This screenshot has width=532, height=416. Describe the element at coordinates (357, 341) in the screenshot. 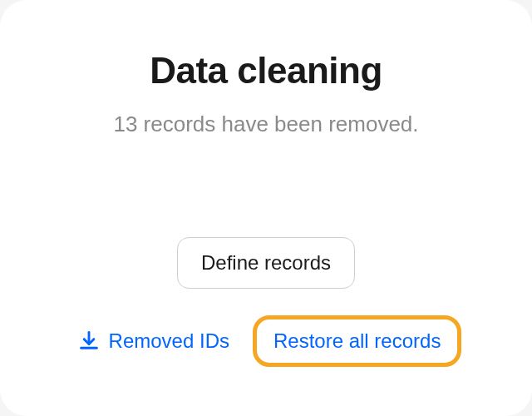

I see `restore-label: Restore all records` at that location.